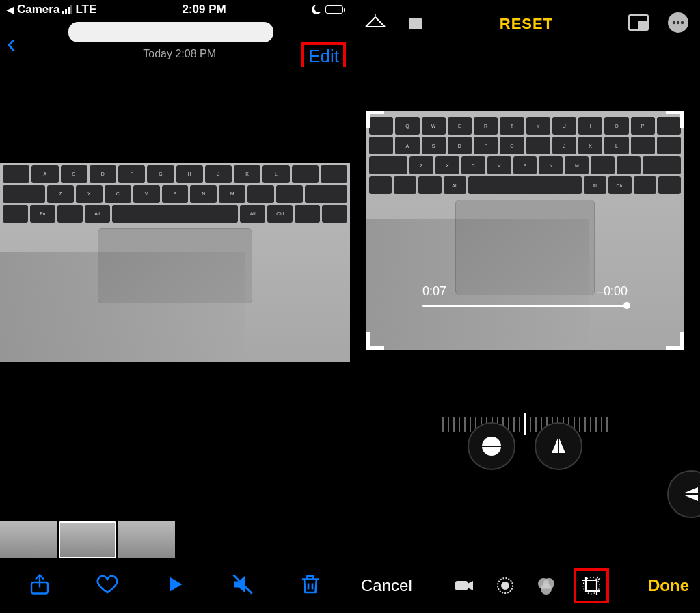 The height and width of the screenshot is (613, 700). I want to click on redacted-title, so click(171, 32).